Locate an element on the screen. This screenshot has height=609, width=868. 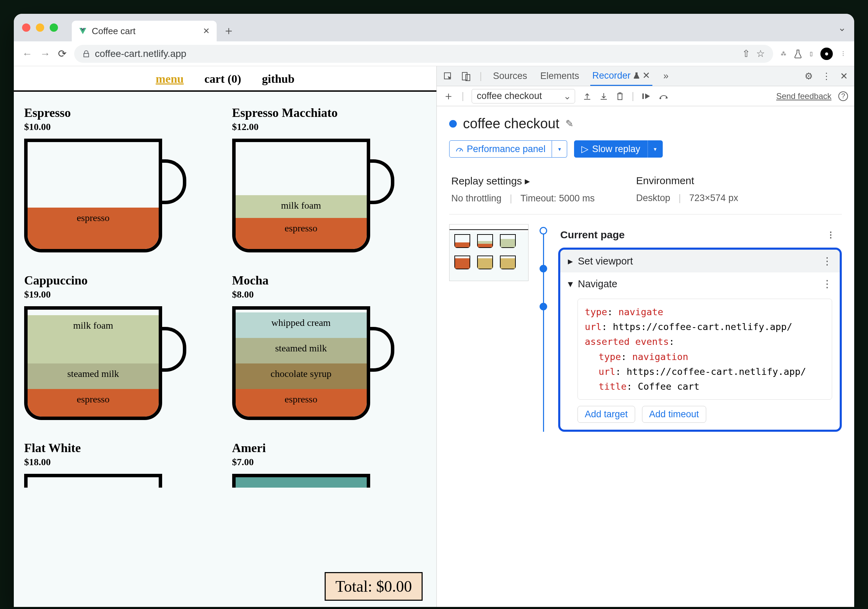
layer-whipped-cream: whipped cream is located at coordinates (301, 325).